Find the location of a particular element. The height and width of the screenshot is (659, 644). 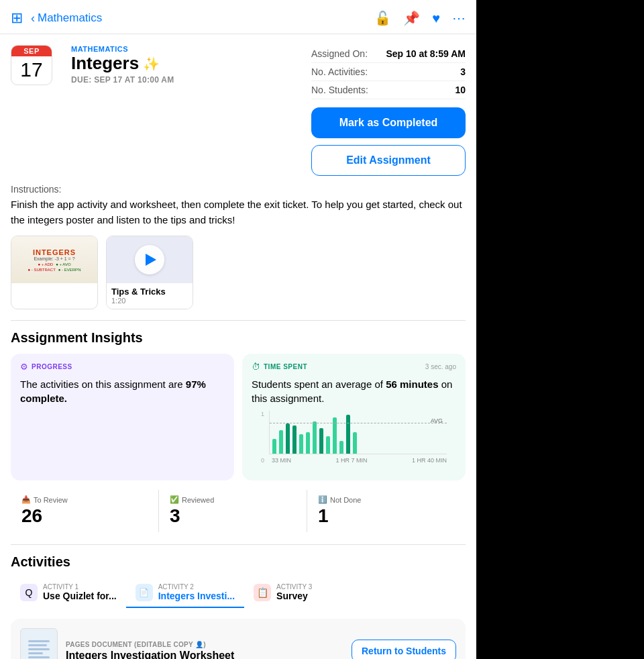

pin-icon: 📌 is located at coordinates (412, 18).